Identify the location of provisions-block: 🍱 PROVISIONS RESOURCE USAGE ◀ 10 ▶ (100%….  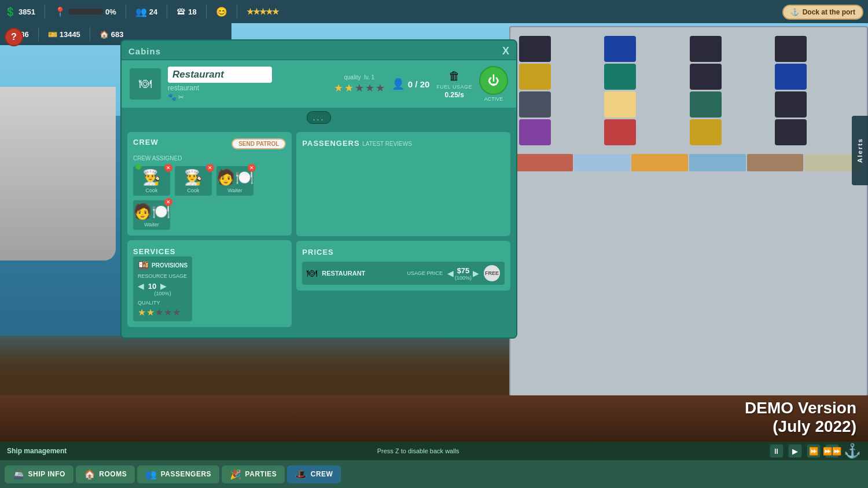
(163, 289).